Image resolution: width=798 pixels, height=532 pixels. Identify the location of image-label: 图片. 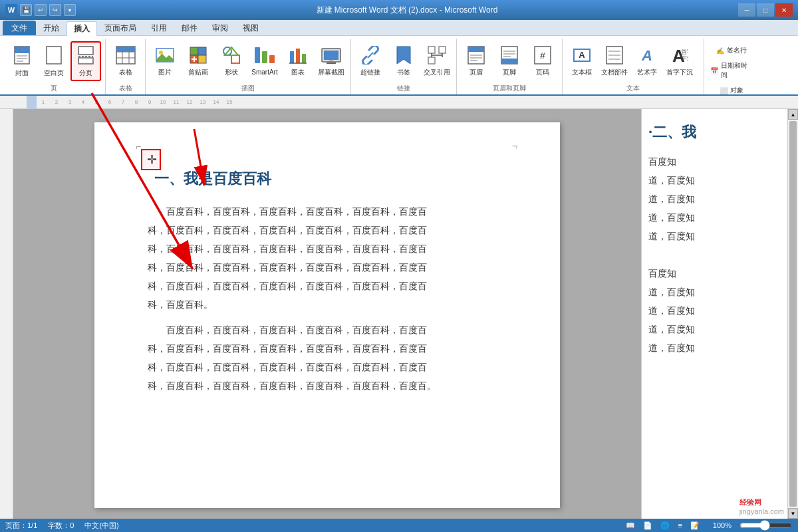
(165, 72).